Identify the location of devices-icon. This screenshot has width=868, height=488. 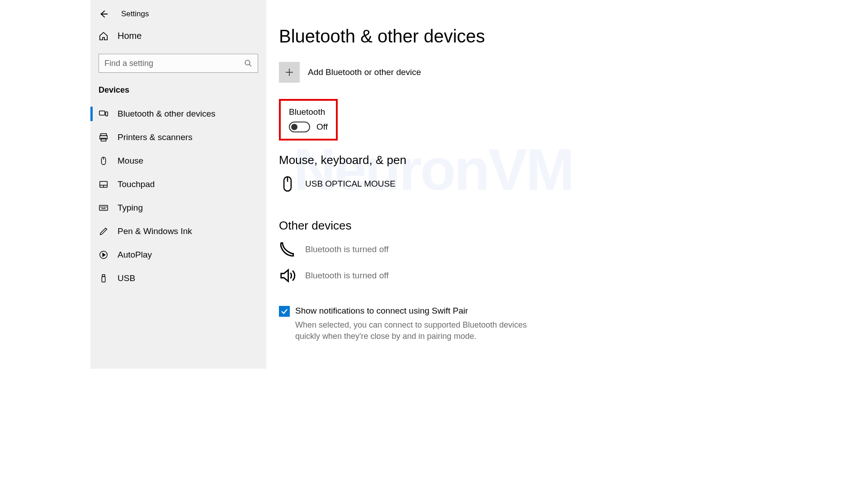
(104, 114).